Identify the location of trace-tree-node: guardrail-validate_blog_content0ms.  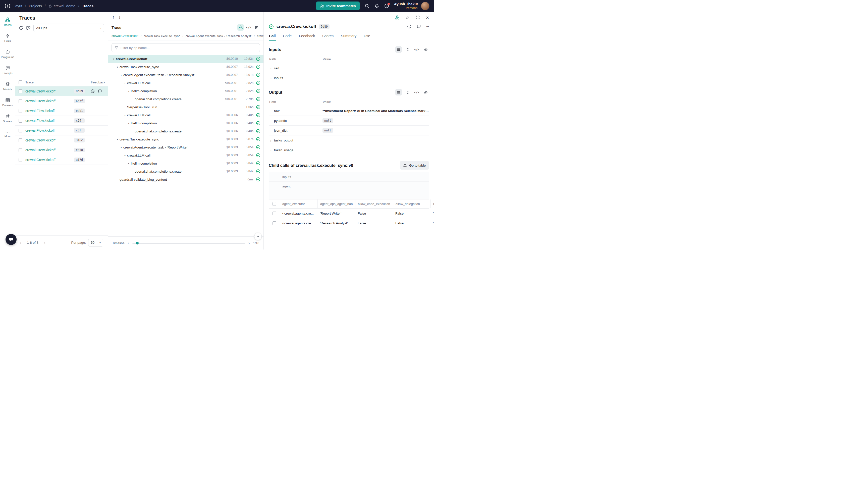
(186, 180).